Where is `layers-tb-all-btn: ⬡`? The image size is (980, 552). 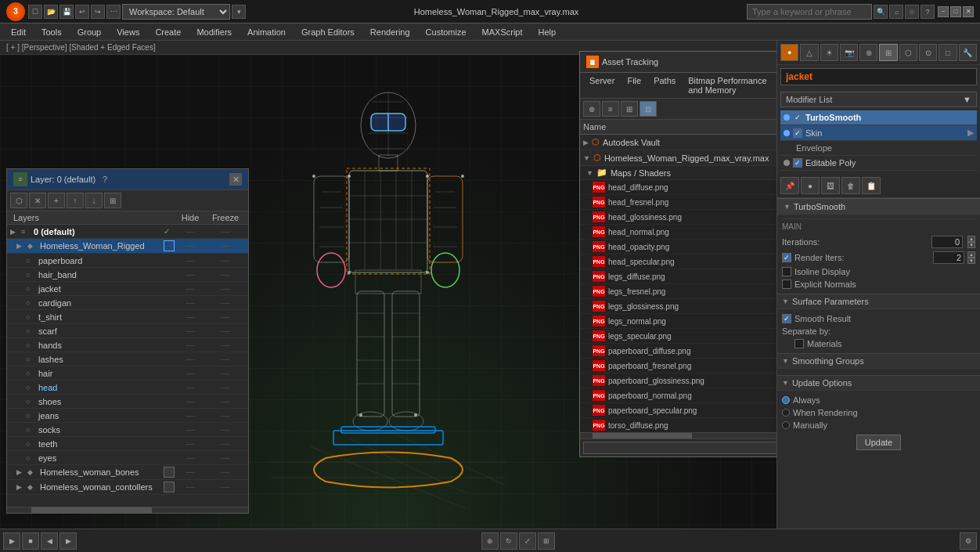
layers-tb-all-btn: ⬡ is located at coordinates (19, 200).